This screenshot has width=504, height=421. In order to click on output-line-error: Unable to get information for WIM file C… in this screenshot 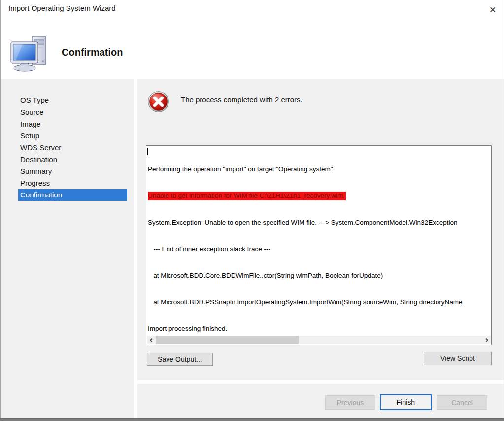, I will do `click(247, 196)`.